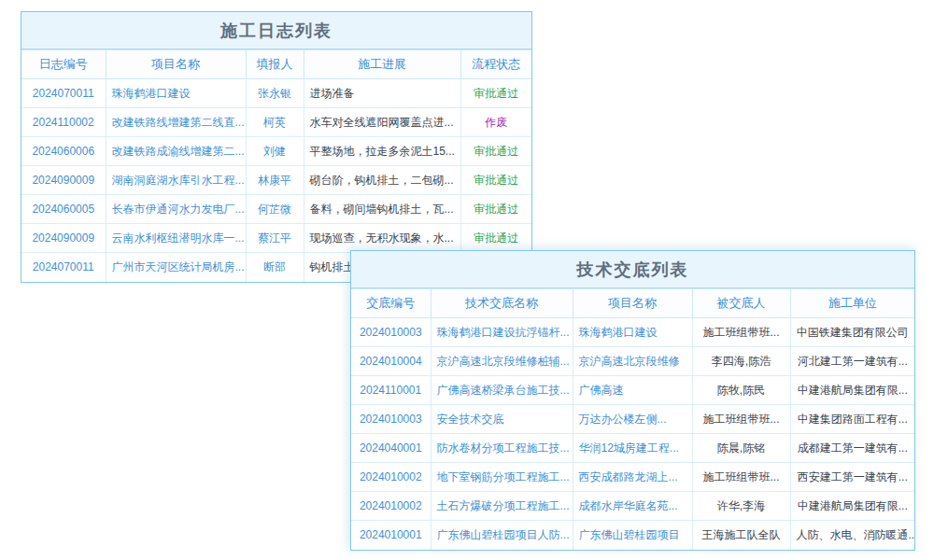  Describe the element at coordinates (275, 123) in the screenshot. I see `cell-link-reporter: 柯英` at that location.